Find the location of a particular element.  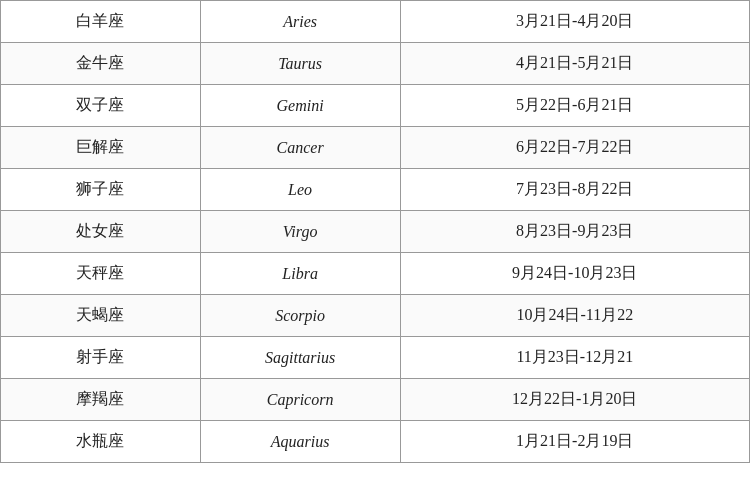

chinese-name: 摩羯座 is located at coordinates (101, 400).